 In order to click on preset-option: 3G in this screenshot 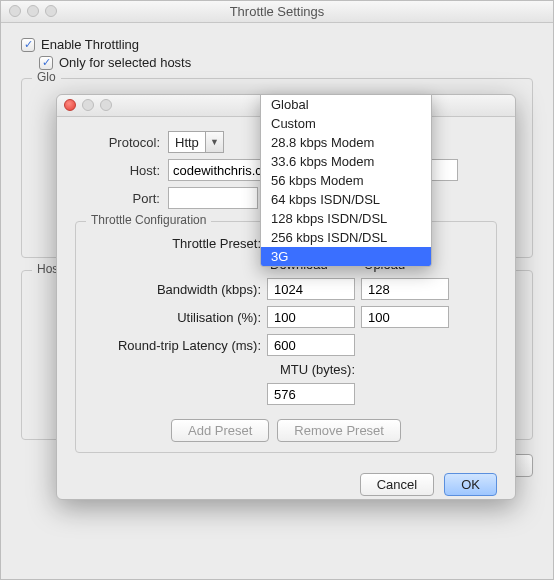, I will do `click(346, 256)`.